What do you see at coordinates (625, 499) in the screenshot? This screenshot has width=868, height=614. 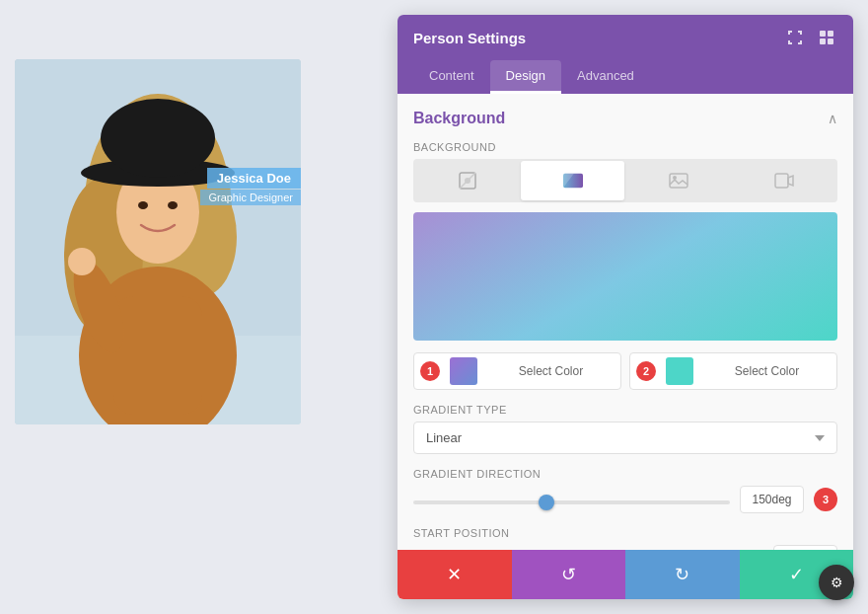 I see `gradient-direction-row: 150deg 3` at bounding box center [625, 499].